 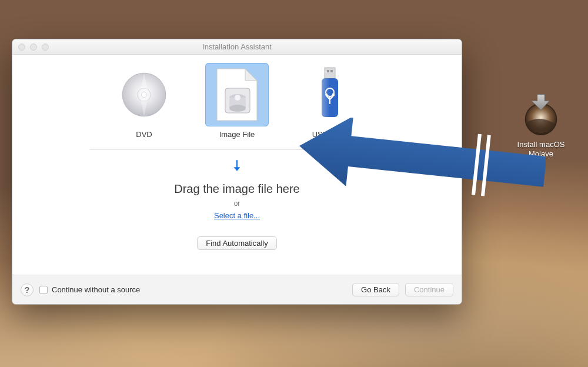 I want to click on find-automatically-button: Find Automatically, so click(x=237, y=243).